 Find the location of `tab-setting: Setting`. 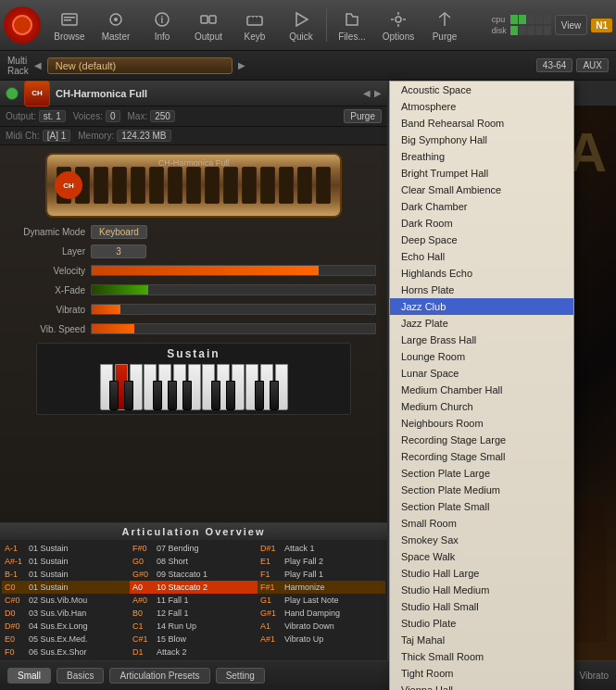

tab-setting: Setting is located at coordinates (241, 676).